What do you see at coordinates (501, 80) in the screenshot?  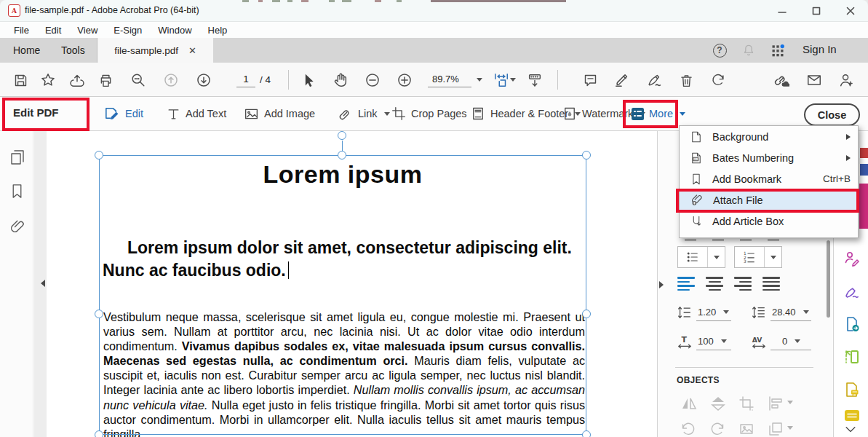 I see `fit-width-button` at bounding box center [501, 80].